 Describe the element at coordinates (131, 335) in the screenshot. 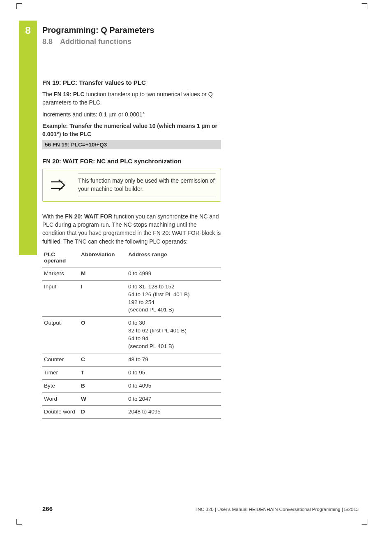

I see `table-row: OutputO0 to 3032 to 62 (first PL 401 B)6…` at that location.